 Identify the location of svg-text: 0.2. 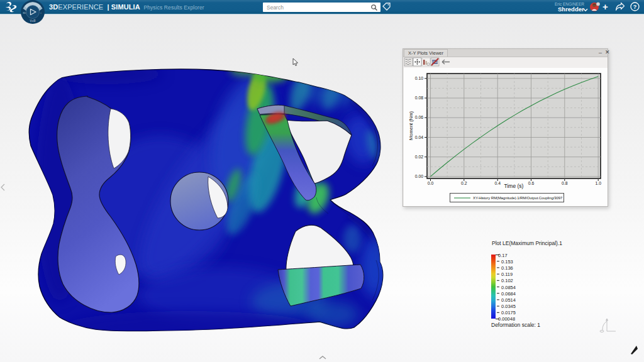
(464, 184).